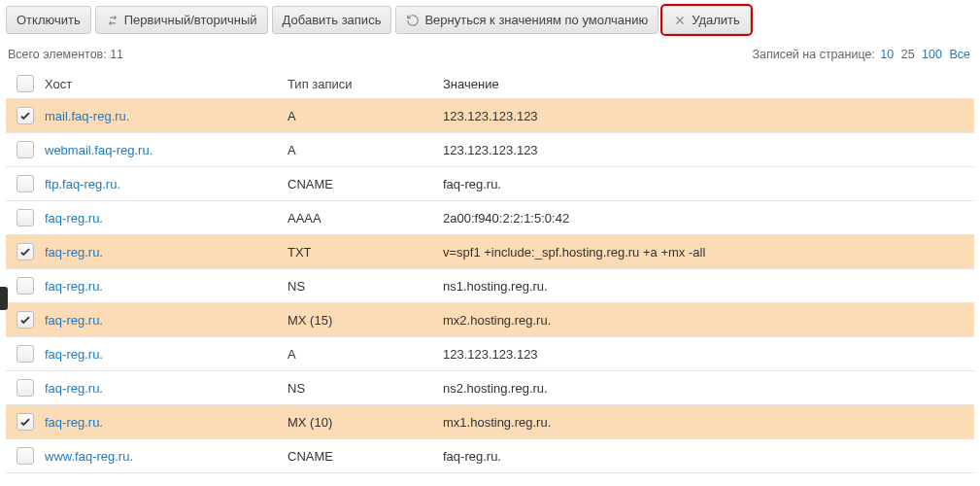 This screenshot has width=980, height=486. Describe the element at coordinates (4, 298) in the screenshot. I see `side-handle` at that location.